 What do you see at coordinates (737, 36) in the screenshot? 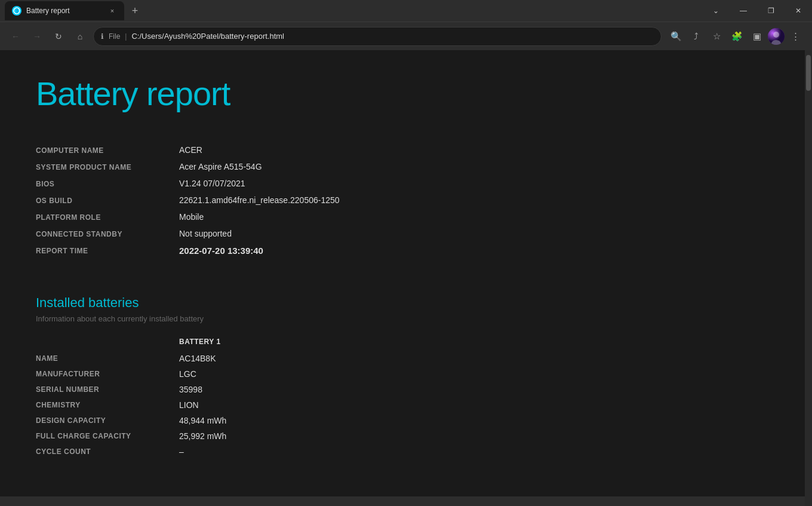
I see `extensions-button: 🧩` at bounding box center [737, 36].